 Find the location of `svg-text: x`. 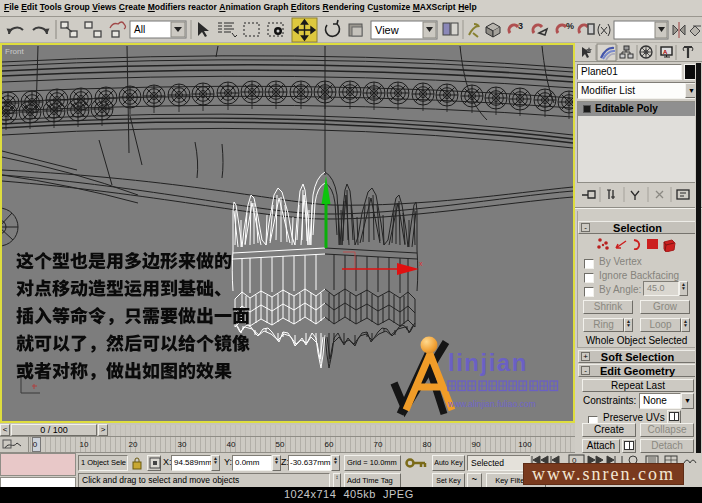

svg-text: x is located at coordinates (421, 264).